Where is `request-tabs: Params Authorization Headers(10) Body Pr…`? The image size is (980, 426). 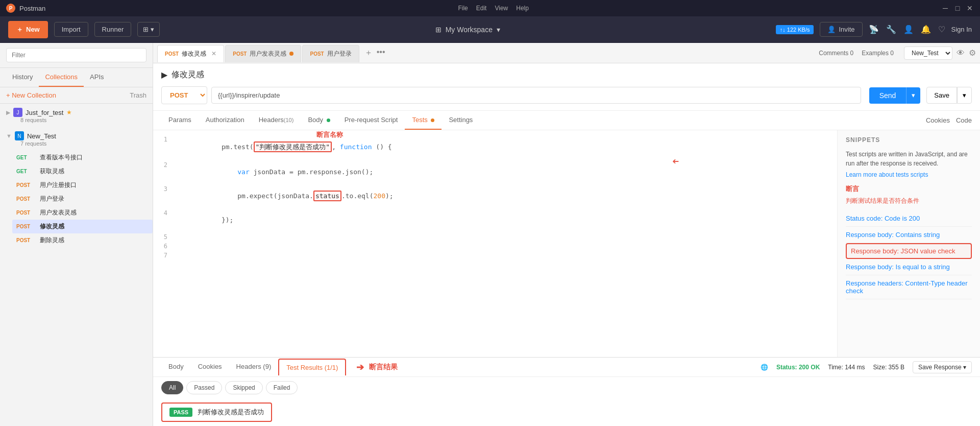 request-tabs: Params Authorization Headers(10) Body Pr… is located at coordinates (567, 121).